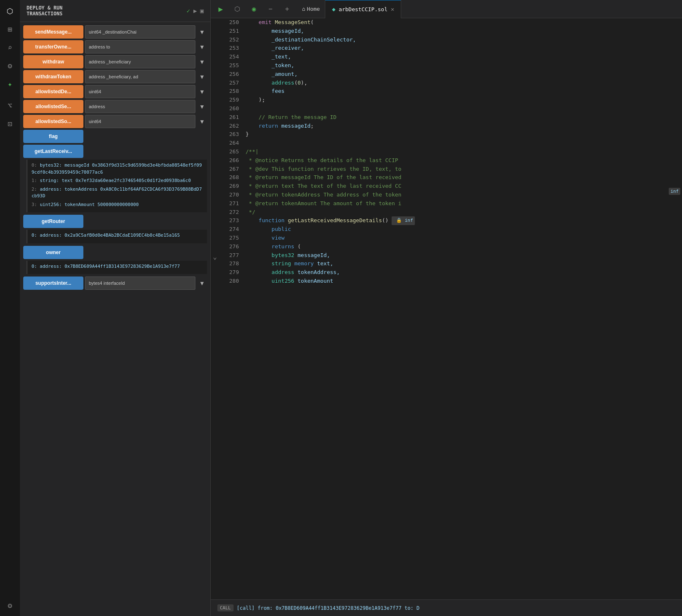  I want to click on code-line-253: _receiver,, so click(460, 48).